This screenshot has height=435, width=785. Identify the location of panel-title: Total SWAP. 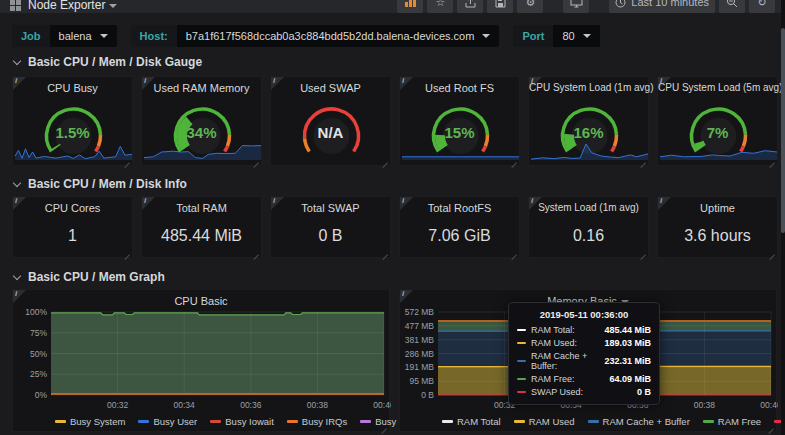
(330, 208).